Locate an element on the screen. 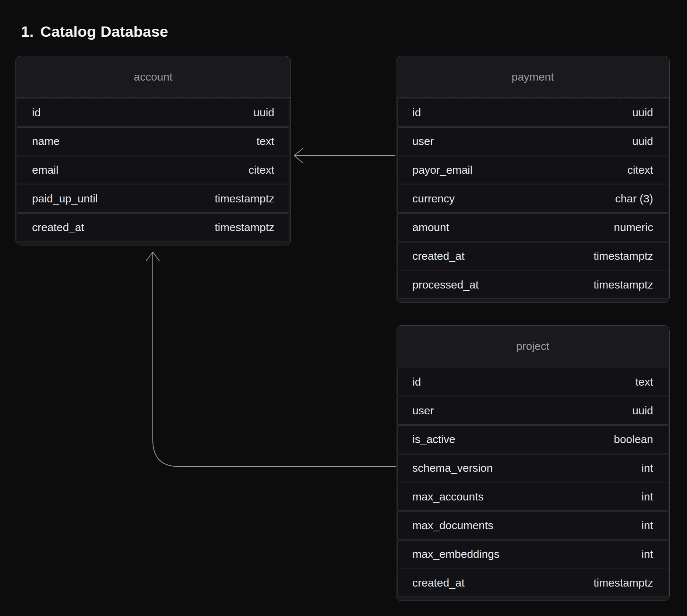  column-row-max_documents: max_documentsint is located at coordinates (533, 525).